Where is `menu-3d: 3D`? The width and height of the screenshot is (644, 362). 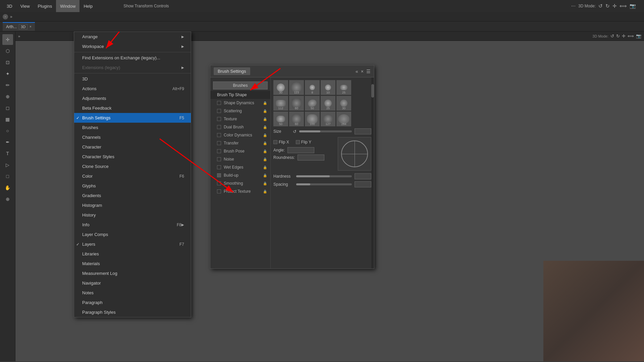
menu-3d: 3D is located at coordinates (9, 6).